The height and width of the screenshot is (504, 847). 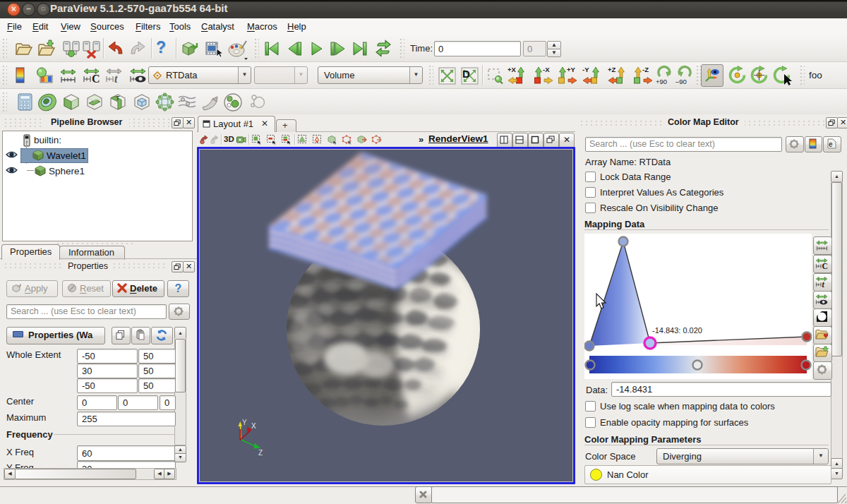 What do you see at coordinates (512, 69) in the screenshot?
I see `svg-text: +X` at bounding box center [512, 69].